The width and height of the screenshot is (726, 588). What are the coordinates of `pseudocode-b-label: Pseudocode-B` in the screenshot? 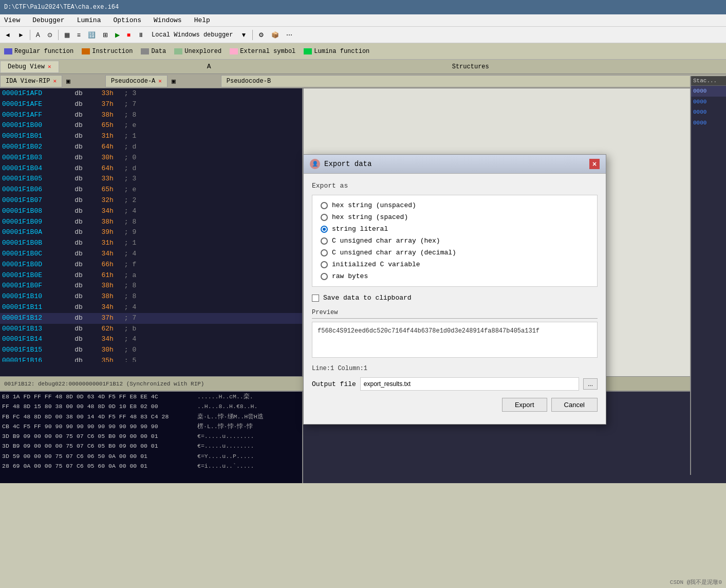 It's located at (249, 81).